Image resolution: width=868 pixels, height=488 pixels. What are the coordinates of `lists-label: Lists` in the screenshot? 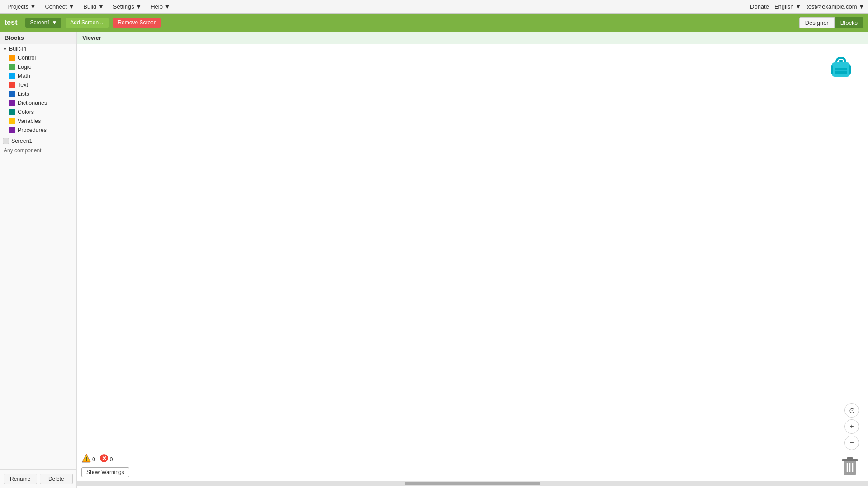 It's located at (24, 94).